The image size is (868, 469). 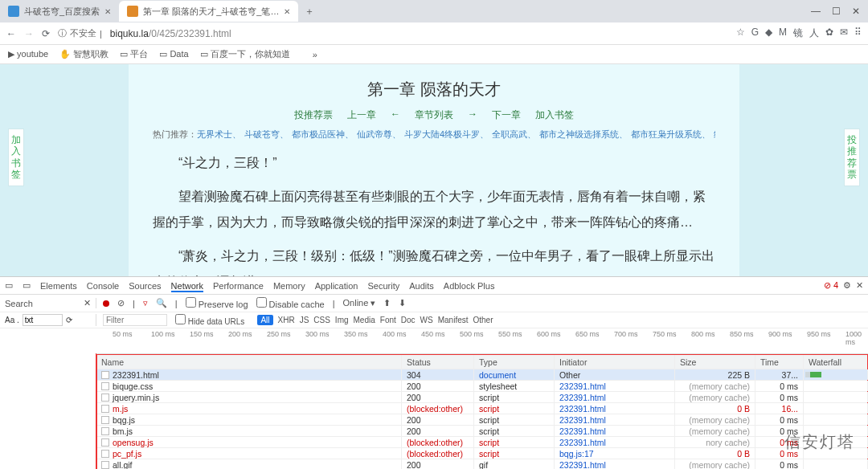 What do you see at coordinates (856, 11) in the screenshot?
I see `window-close-icon: ✕` at bounding box center [856, 11].